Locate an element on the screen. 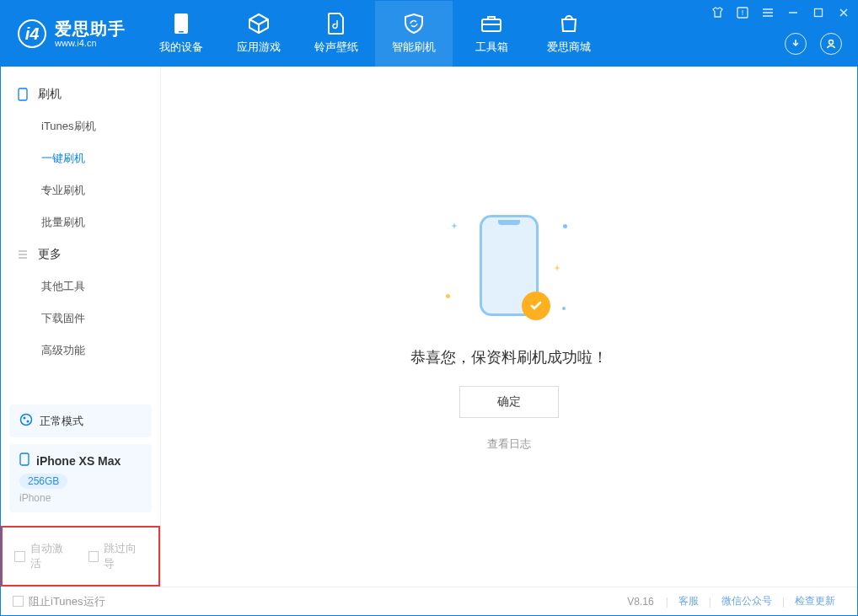 The image size is (858, 616). check-badge-icon is located at coordinates (536, 306).